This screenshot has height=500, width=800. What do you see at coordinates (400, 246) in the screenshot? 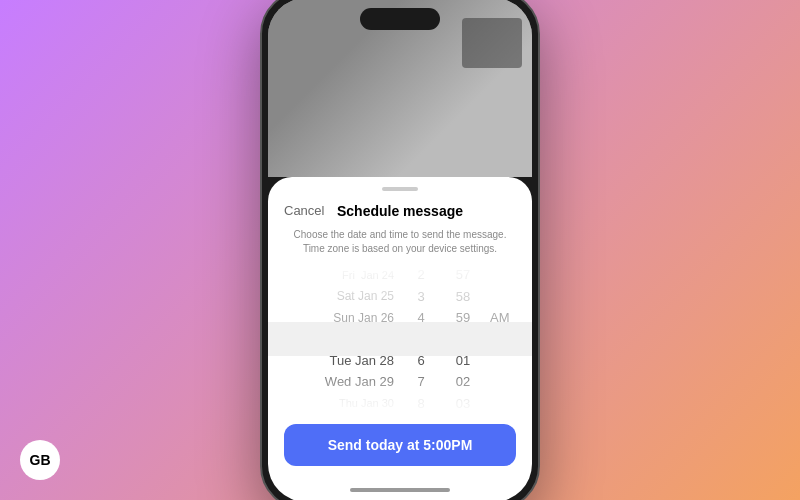
I see `modal-subtitle: Choose the date and time to send the mes…` at bounding box center [400, 246].